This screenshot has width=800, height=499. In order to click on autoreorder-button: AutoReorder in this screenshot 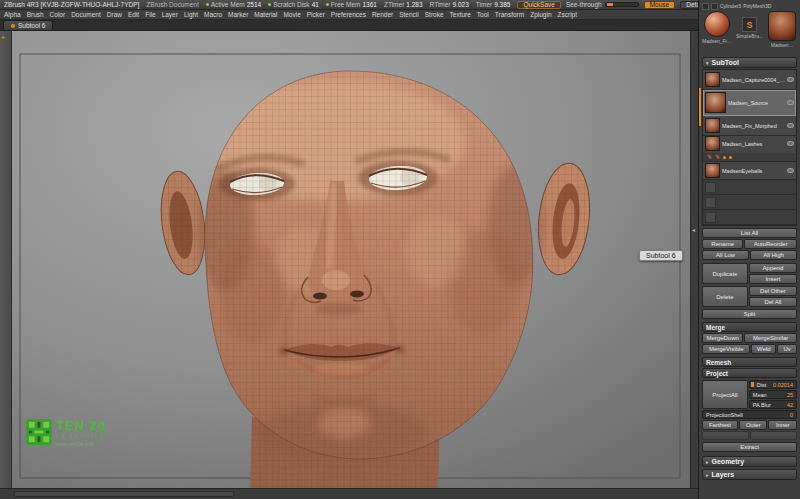, I will do `click(770, 244)`.